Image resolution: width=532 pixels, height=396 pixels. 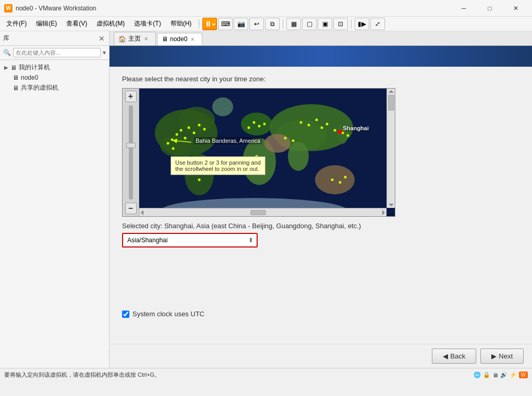 What do you see at coordinates (490, 8) in the screenshot?
I see `window-controls: ─ □ ✕` at bounding box center [490, 8].